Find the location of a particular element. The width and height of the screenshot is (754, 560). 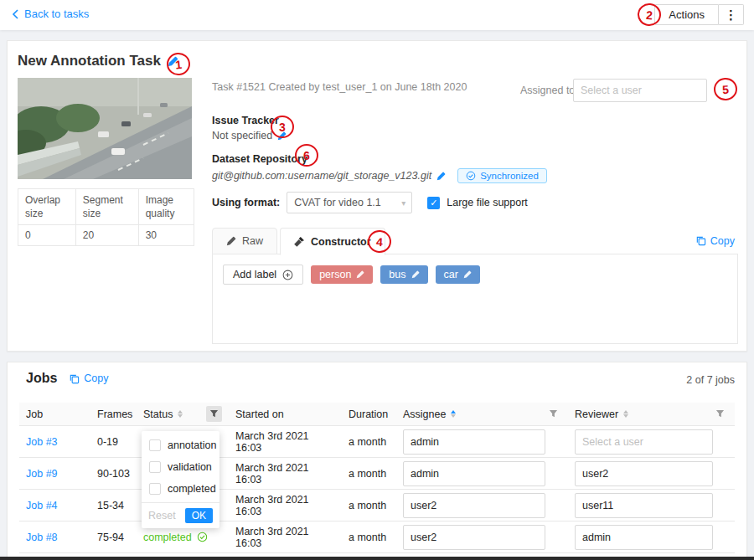

frames-cell: 15-34 is located at coordinates (114, 506).